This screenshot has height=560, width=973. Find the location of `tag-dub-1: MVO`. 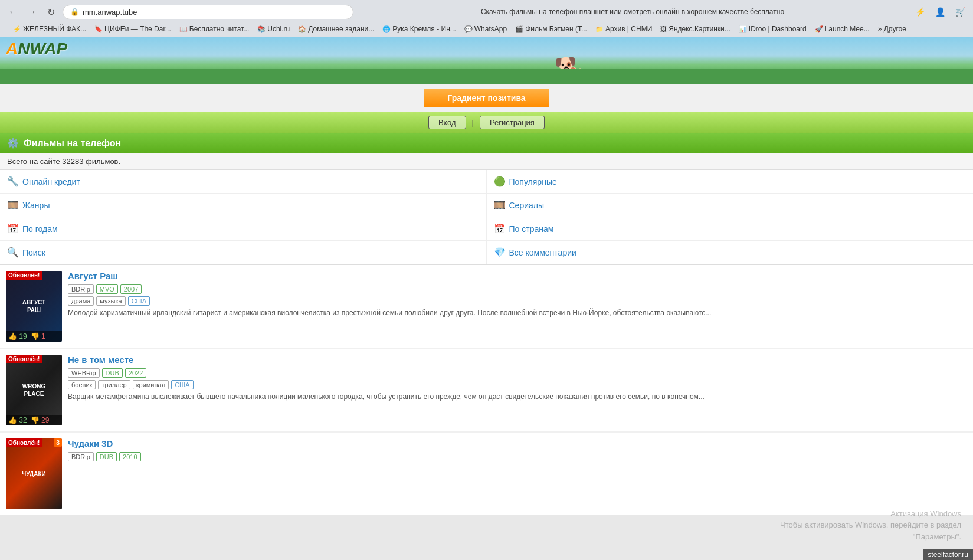

tag-dub-1: MVO is located at coordinates (107, 289).